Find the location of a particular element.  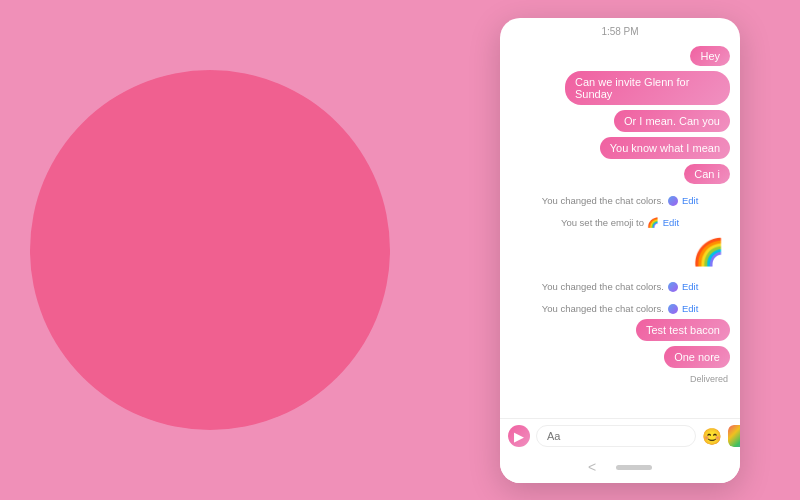

message-row: Or I mean. Can you is located at coordinates (620, 121).